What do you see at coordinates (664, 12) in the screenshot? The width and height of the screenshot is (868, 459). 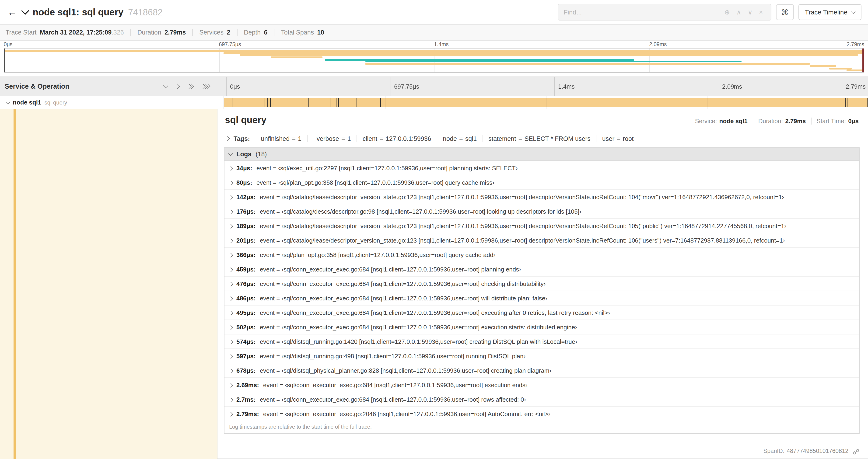 I see `find-bar: ⊕ ∧ ∨ ×` at bounding box center [664, 12].